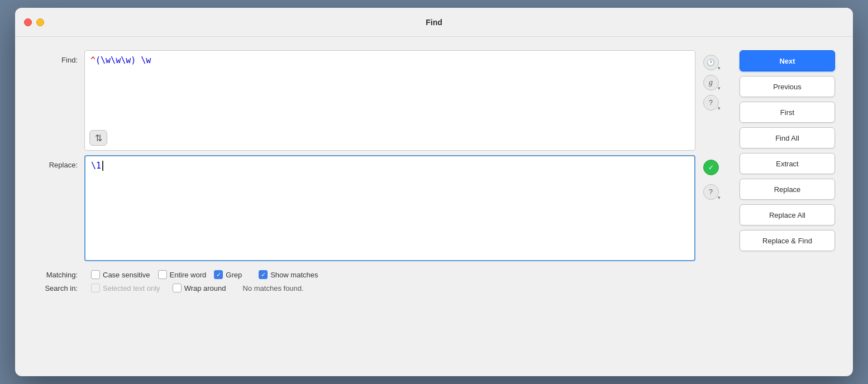 The height and width of the screenshot is (384, 868). Describe the element at coordinates (98, 138) in the screenshot. I see `swap-container: ⇅` at that location.